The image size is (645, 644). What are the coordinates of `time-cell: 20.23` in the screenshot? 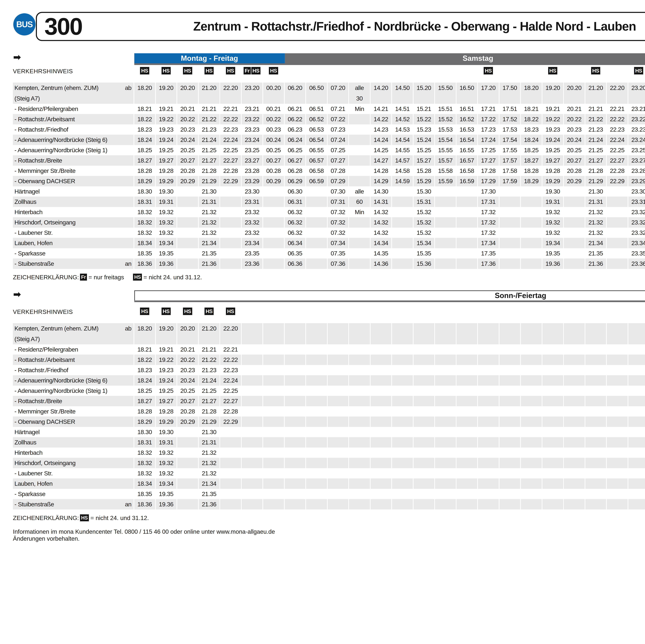 It's located at (188, 370).